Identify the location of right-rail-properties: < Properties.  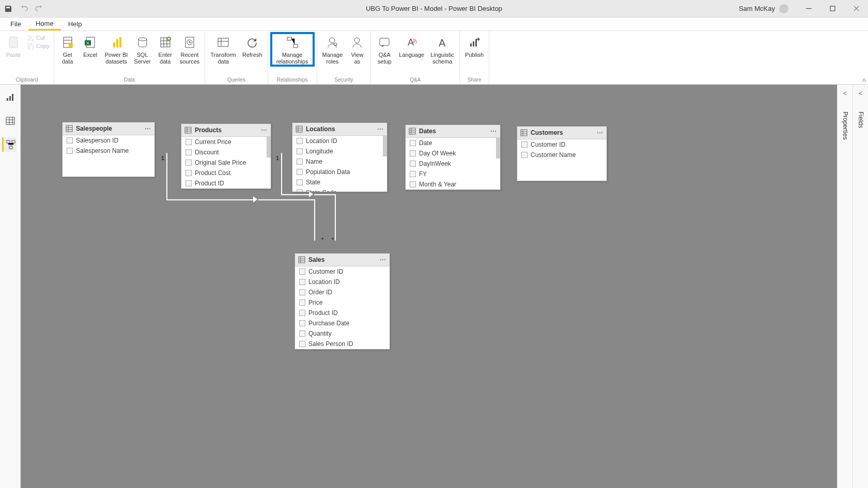
(845, 286).